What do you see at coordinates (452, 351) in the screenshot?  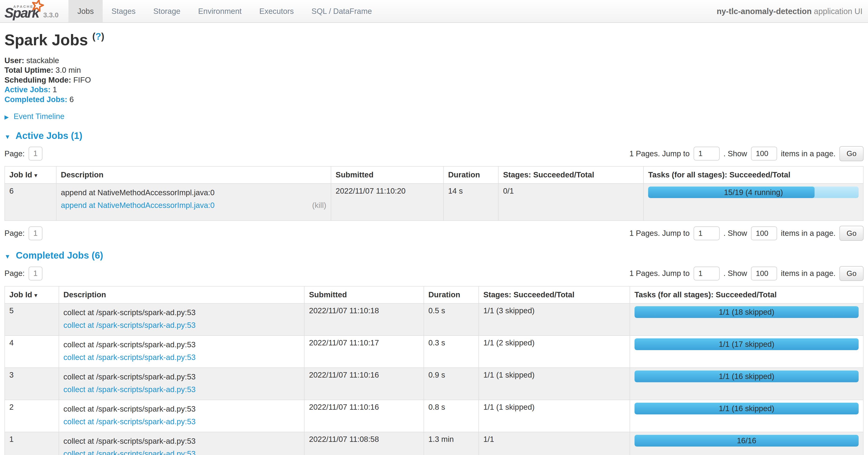 I see `duration-cell: 0.3 s` at bounding box center [452, 351].